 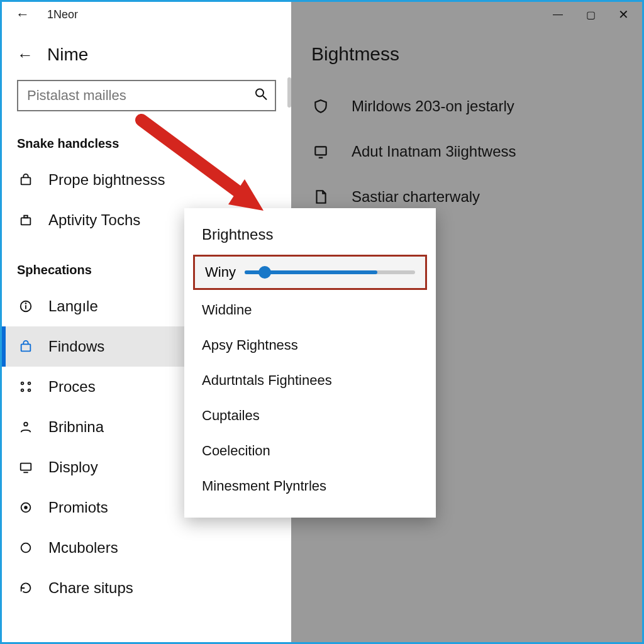 What do you see at coordinates (321, 152) in the screenshot?
I see `monitor-icon` at bounding box center [321, 152].